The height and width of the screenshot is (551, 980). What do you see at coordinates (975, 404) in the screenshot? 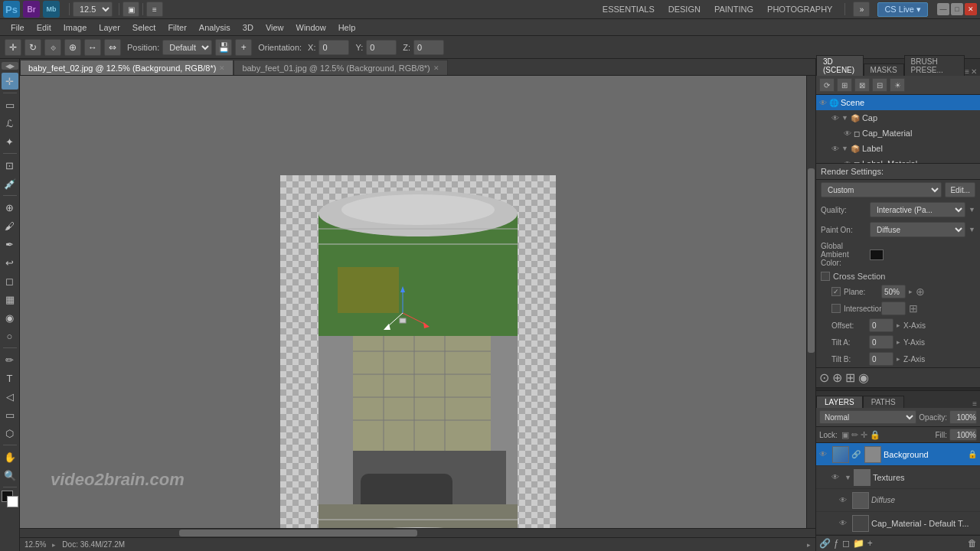
I see `layers-menu-icon: ≡` at bounding box center [975, 404].